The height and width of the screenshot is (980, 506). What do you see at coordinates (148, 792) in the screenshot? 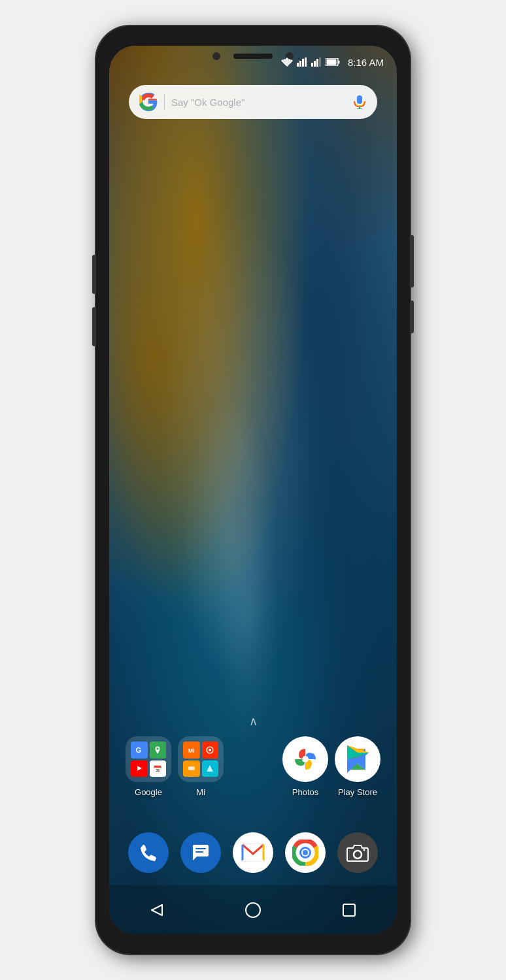
I see `google-folder-label: Google` at bounding box center [148, 792].